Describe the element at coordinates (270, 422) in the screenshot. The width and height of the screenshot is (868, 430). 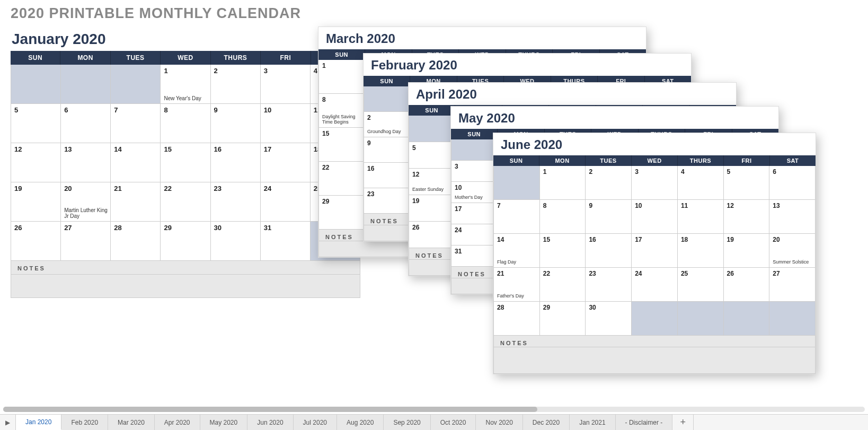
I see `sheet-tab: Jun 2020` at that location.